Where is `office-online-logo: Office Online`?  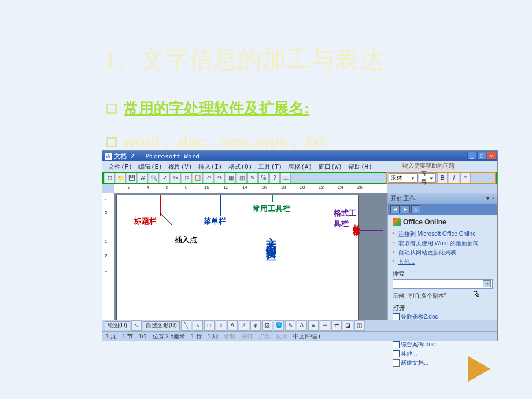
office-online-logo: Office Online is located at coordinates (443, 222).